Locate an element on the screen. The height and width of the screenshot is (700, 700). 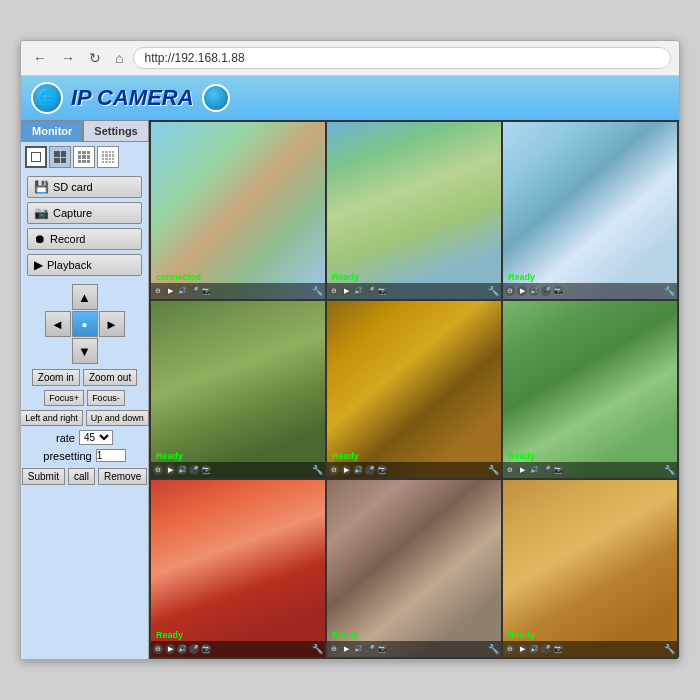
call-button: call is located at coordinates (82, 476).